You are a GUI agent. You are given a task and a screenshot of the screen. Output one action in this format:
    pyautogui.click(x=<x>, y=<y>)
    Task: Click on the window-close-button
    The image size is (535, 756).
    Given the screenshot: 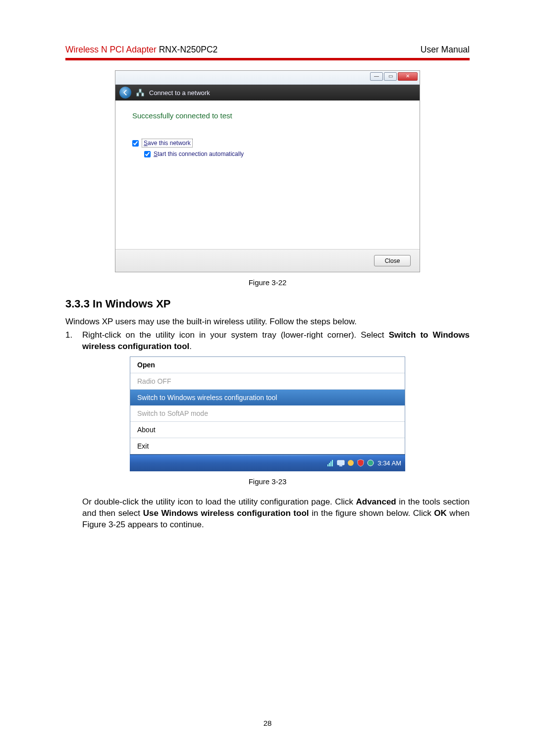 What is the action you would take?
    pyautogui.click(x=408, y=76)
    